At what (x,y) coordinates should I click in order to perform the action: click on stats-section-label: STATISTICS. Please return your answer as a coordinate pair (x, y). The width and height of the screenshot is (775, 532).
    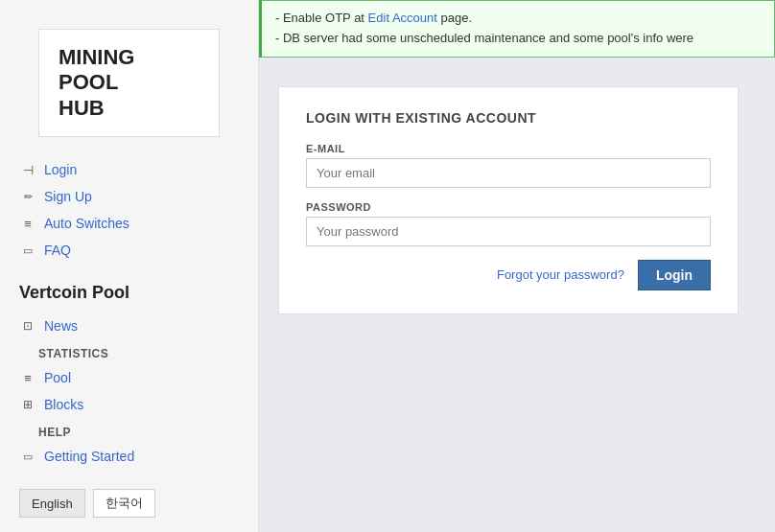
    Looking at the image, I should click on (129, 352).